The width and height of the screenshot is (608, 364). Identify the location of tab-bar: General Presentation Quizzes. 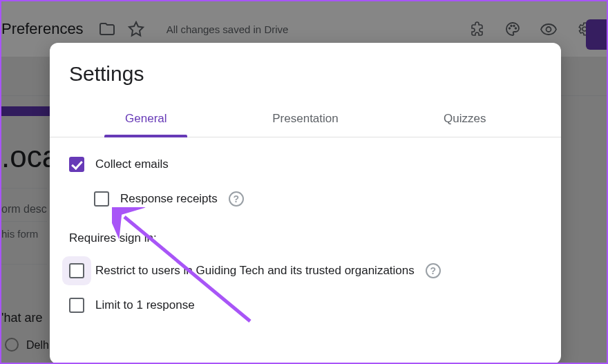
(305, 120).